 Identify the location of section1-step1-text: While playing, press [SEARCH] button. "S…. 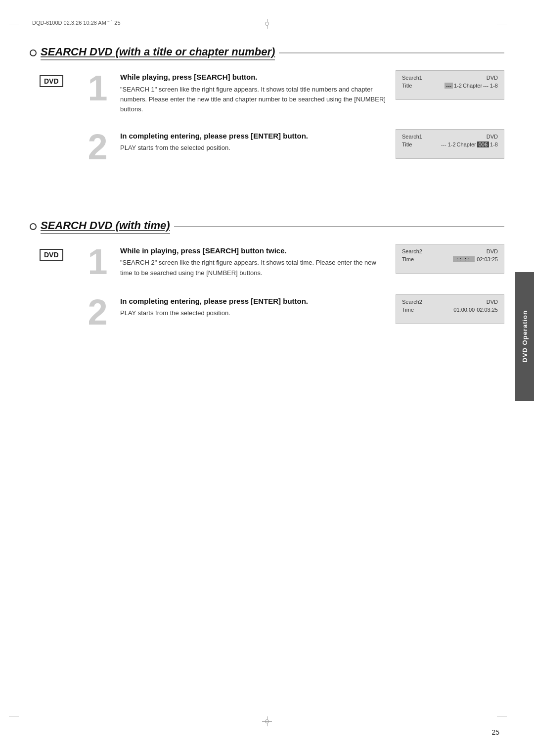
(253, 92).